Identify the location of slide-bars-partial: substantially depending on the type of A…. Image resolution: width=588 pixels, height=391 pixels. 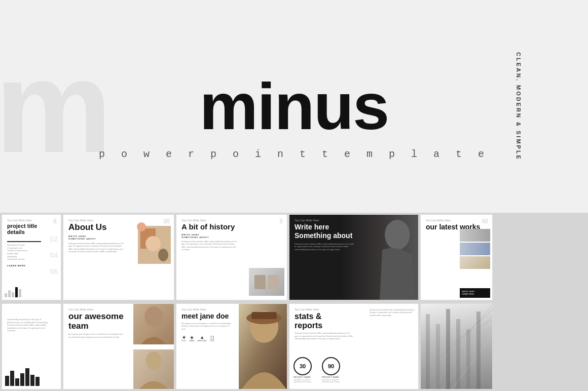
(31, 346).